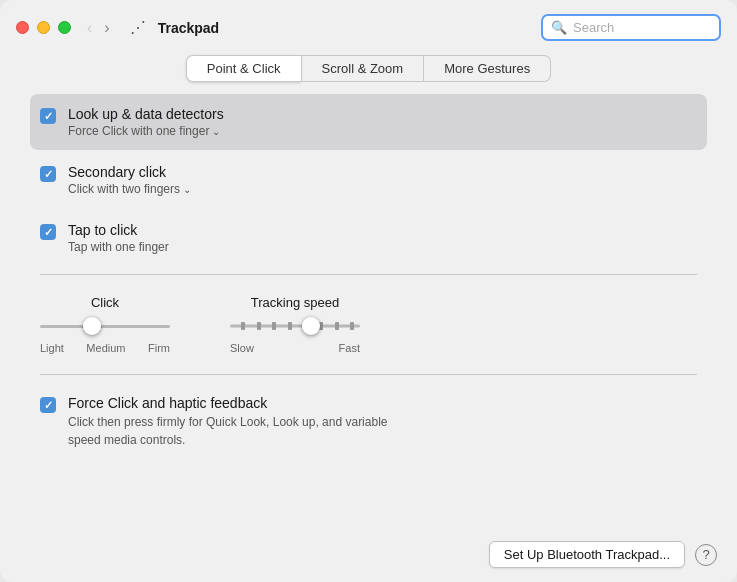 The height and width of the screenshot is (582, 737). I want to click on click-light-label: Light, so click(52, 348).